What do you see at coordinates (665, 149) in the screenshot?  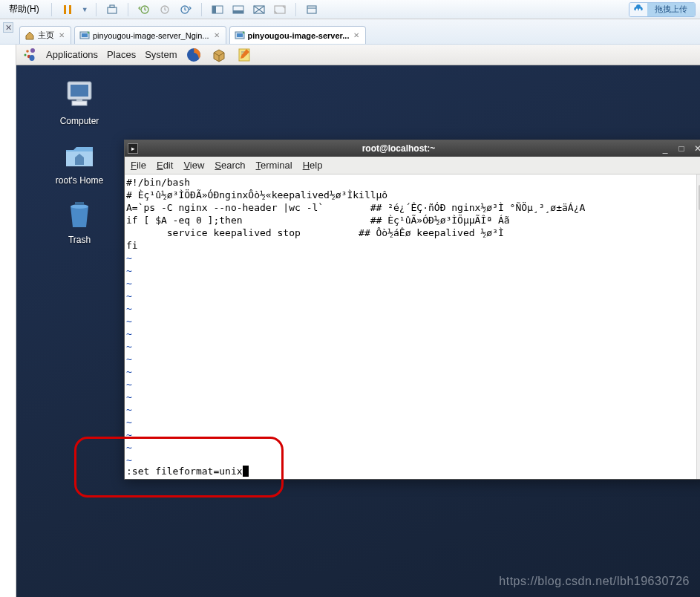 I see `minimize-button: _` at bounding box center [665, 149].